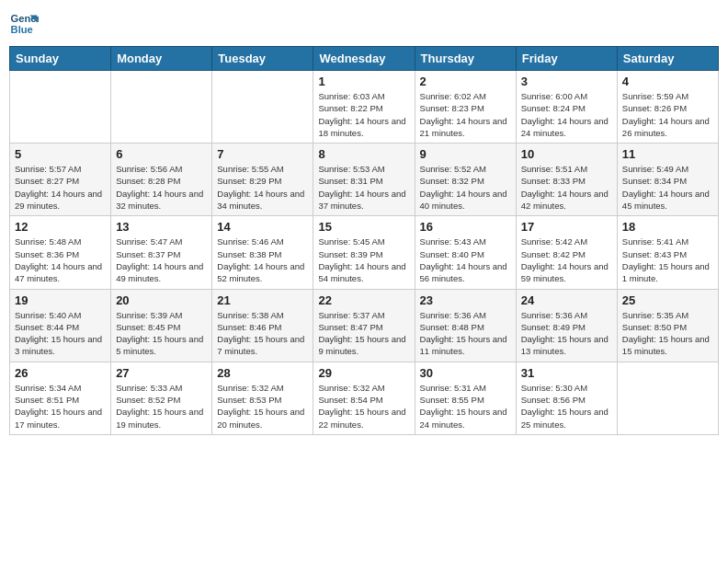 The width and height of the screenshot is (728, 563). What do you see at coordinates (667, 226) in the screenshot?
I see `day-number: 18` at bounding box center [667, 226].